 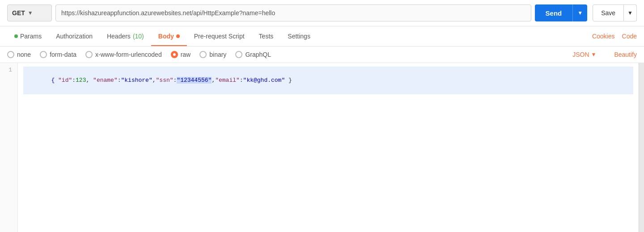 What do you see at coordinates (328, 80) in the screenshot?
I see `code-line-1: { "id":123, "ename":"kishore","ssn":"123…` at bounding box center [328, 80].